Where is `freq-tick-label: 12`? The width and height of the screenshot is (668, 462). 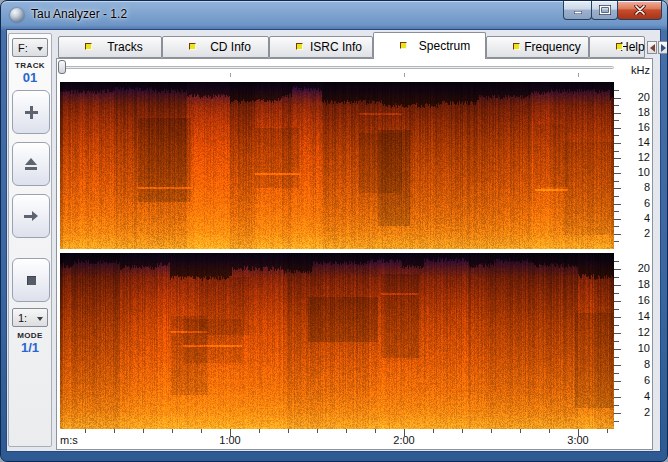
freq-tick-label: 12 is located at coordinates (637, 157).